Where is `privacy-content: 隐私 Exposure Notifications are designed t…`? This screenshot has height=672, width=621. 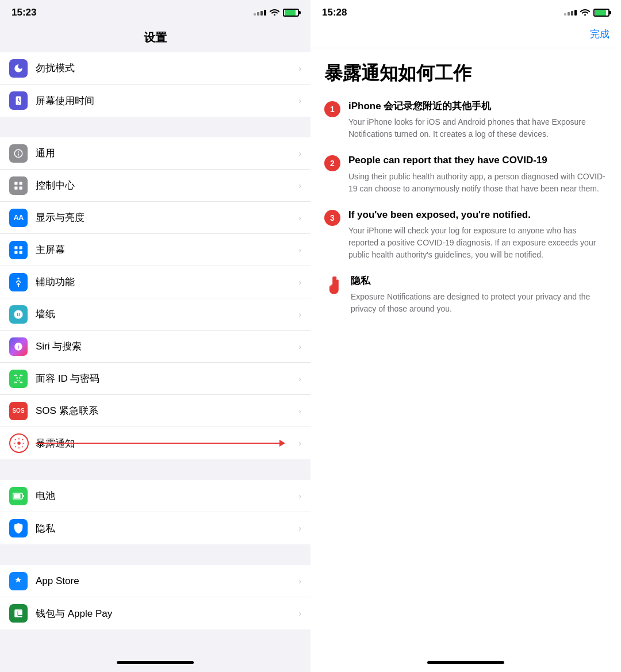 privacy-content: 隐私 Exposure Notifications are designed t… is located at coordinates (479, 295).